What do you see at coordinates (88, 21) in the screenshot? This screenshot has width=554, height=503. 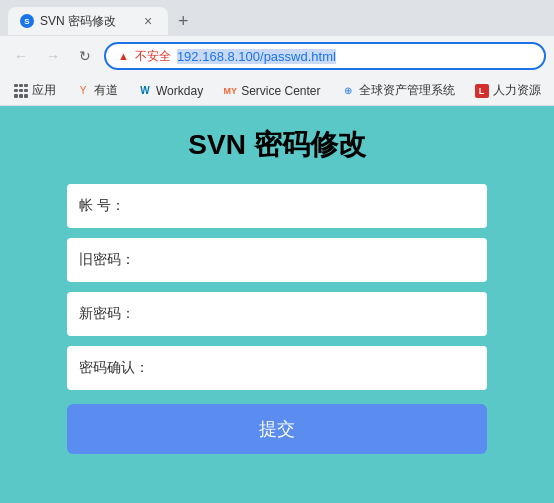 I see `browser-tab: S SVN 密码修改 ×` at bounding box center [88, 21].